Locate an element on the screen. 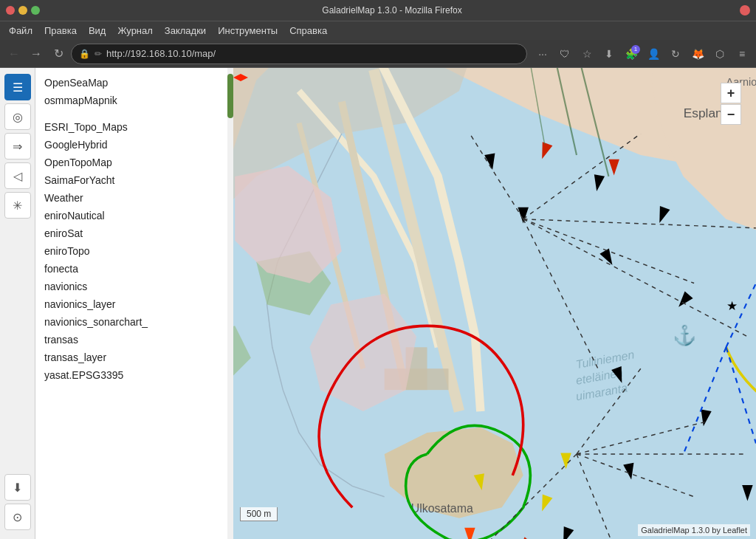  menu-view: Вид is located at coordinates (97, 31).